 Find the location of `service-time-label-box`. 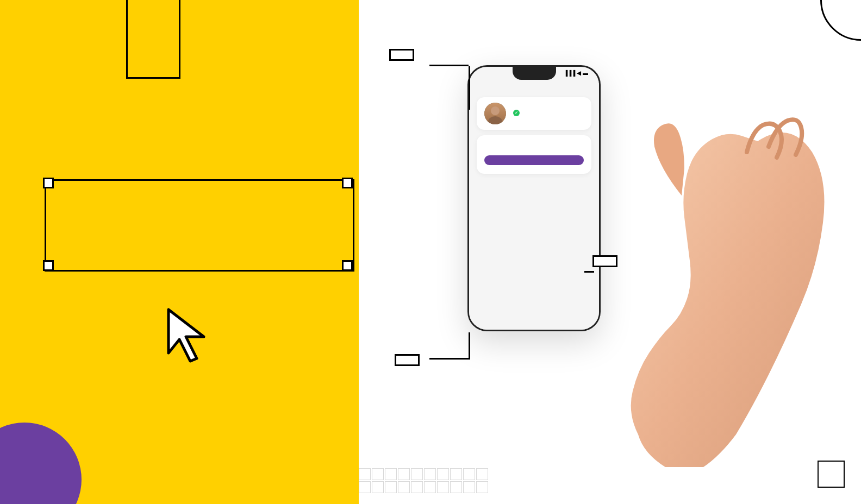

service-time-label-box is located at coordinates (605, 261).